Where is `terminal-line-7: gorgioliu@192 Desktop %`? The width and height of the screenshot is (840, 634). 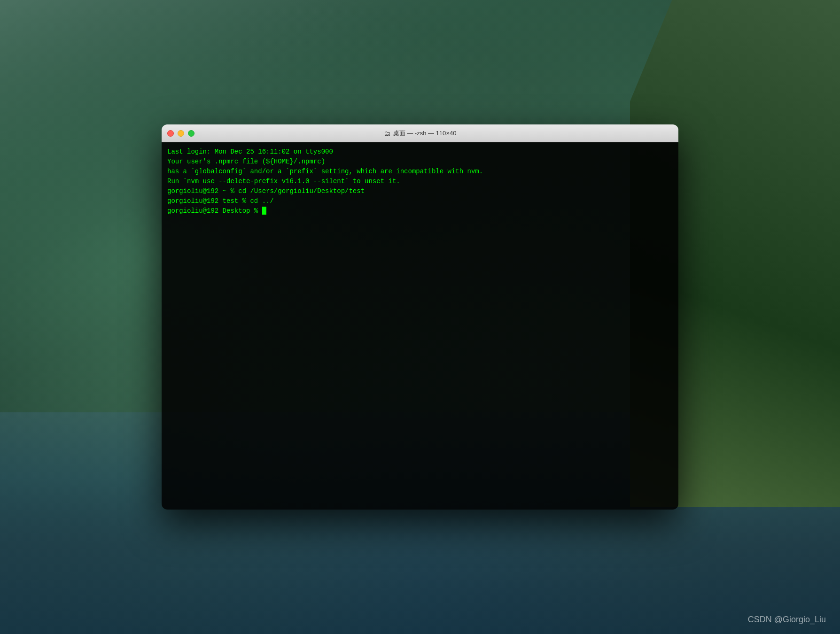
terminal-line-7: gorgioliu@192 Desktop % is located at coordinates (420, 211).